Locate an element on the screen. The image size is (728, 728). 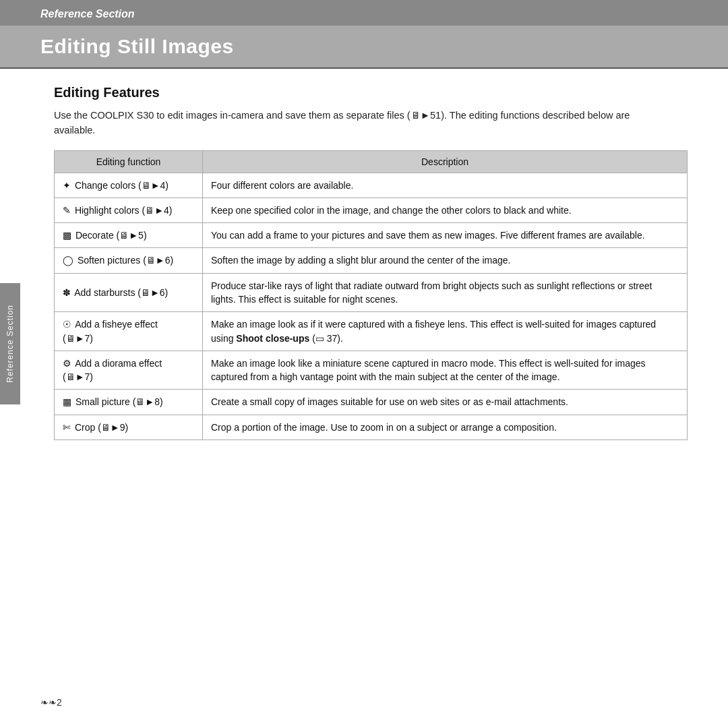
func-cell: ◯ Soften pictures (🖥►6) is located at coordinates (129, 260).